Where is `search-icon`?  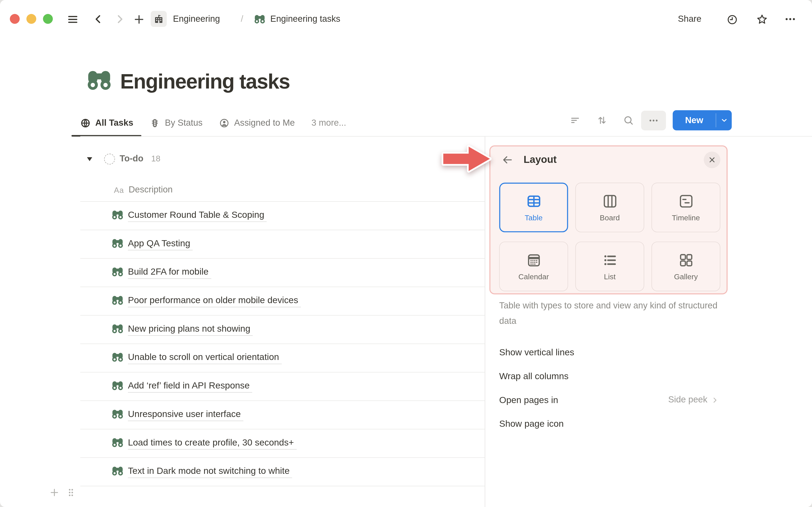 search-icon is located at coordinates (628, 120).